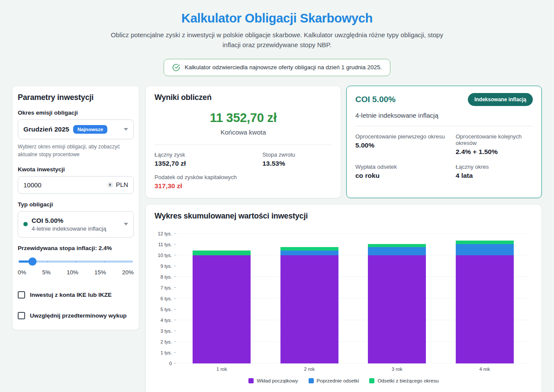  I want to click on currency-label: PLN, so click(122, 185).